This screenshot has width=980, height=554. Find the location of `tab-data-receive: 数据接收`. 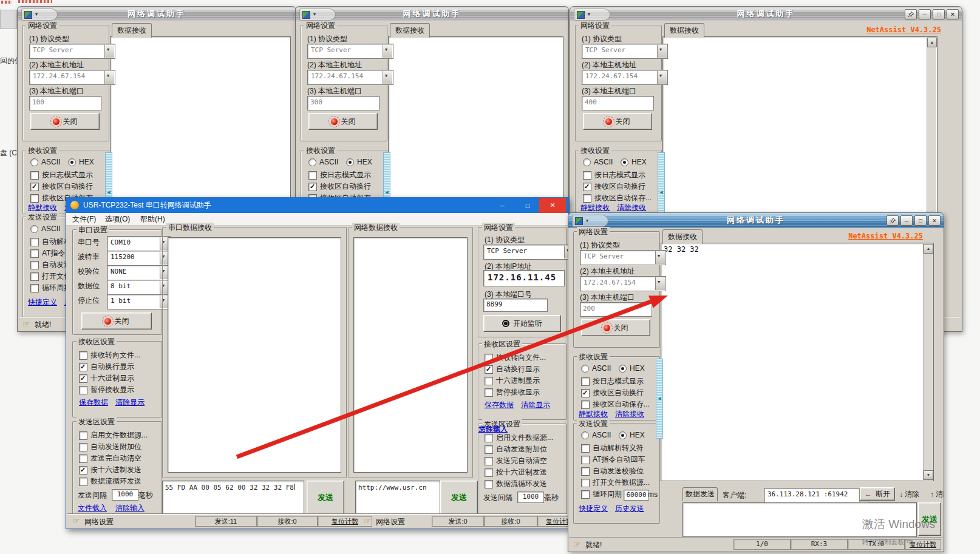

tab-data-receive: 数据接收 is located at coordinates (682, 237).